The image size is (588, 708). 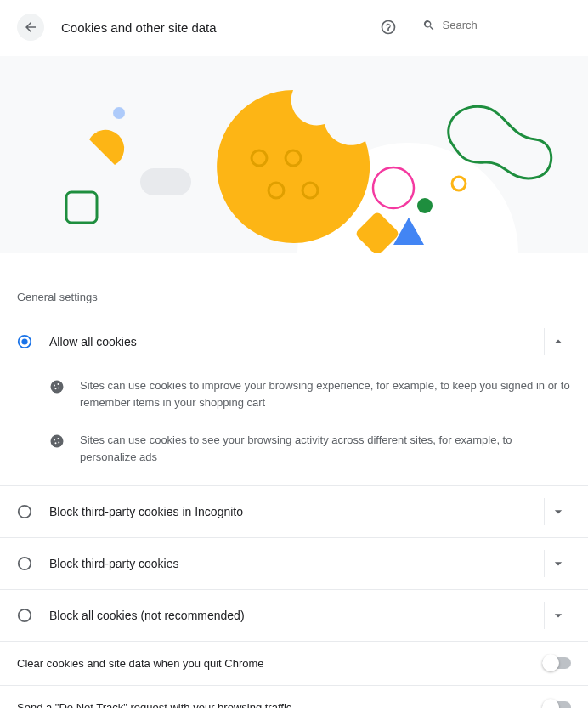 What do you see at coordinates (325, 449) in the screenshot?
I see `option-description: Sites can use cookies to see your browsi…` at bounding box center [325, 449].